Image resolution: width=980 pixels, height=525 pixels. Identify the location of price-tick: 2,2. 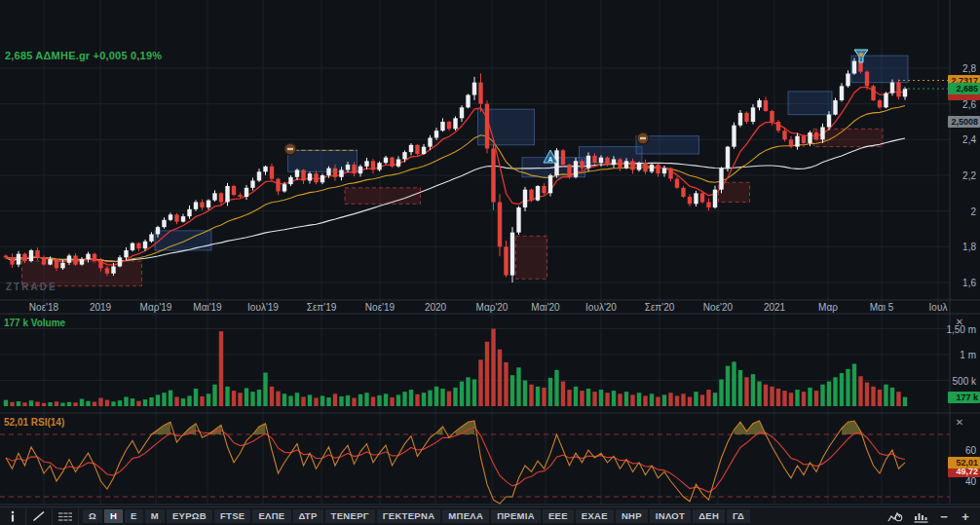
(960, 175).